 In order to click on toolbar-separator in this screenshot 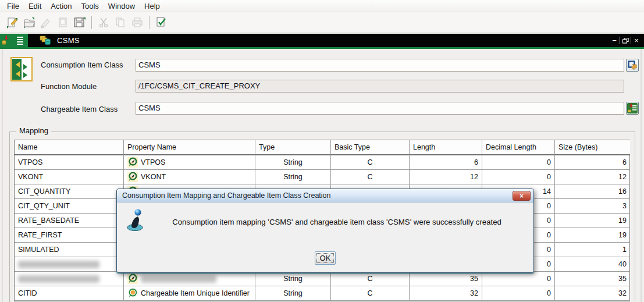, I will do `click(92, 23)`.